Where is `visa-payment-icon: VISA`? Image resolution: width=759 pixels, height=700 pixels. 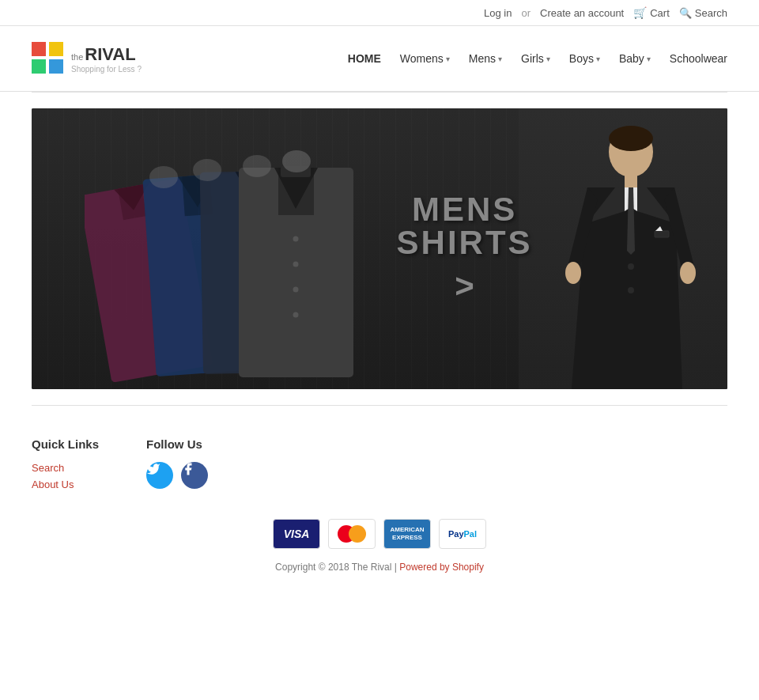
visa-payment-icon: VISA is located at coordinates (296, 534).